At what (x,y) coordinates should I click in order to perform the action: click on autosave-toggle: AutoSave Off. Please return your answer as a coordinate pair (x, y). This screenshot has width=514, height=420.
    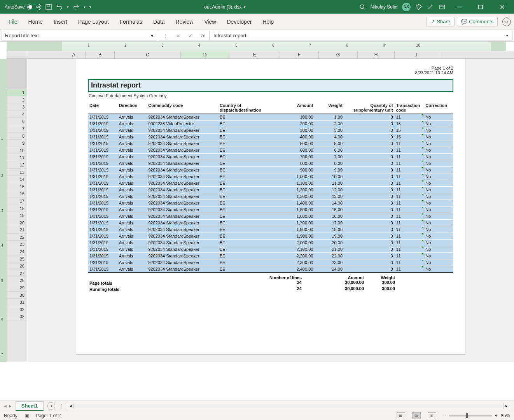
    Looking at the image, I should click on (23, 7).